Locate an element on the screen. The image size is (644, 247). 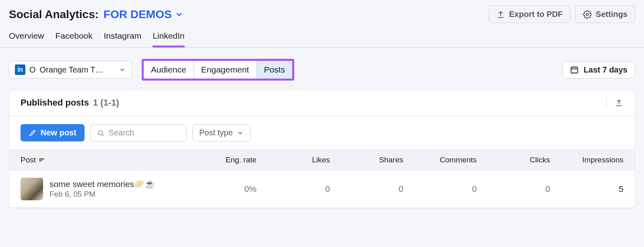
new-post-button: New post is located at coordinates (52, 133).